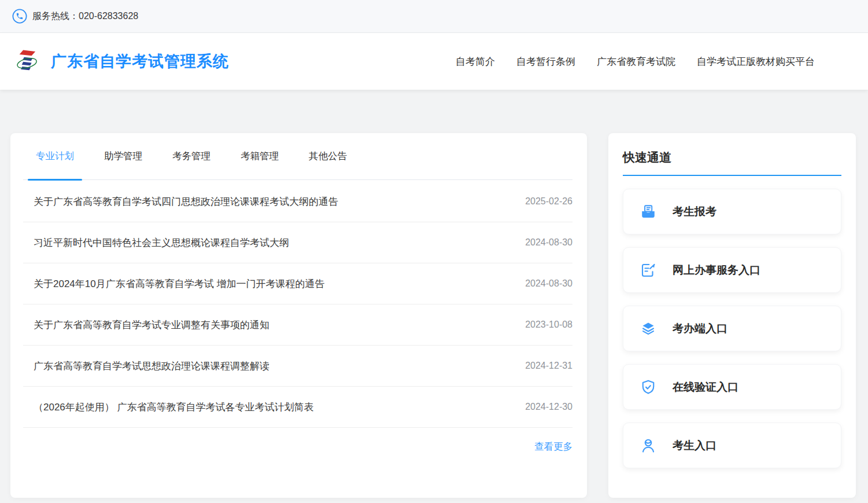 The height and width of the screenshot is (503, 868). I want to click on notice-date: 2025-02-26, so click(549, 201).